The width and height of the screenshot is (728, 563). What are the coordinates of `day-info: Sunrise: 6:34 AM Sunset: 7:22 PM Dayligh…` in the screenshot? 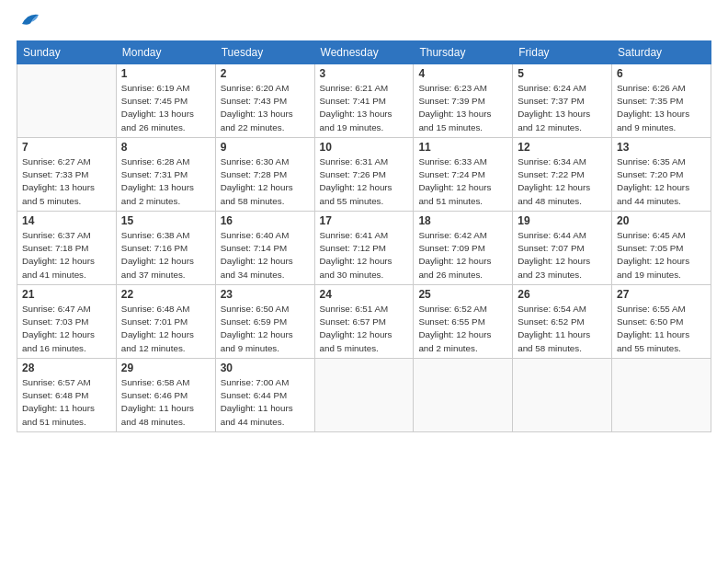 It's located at (563, 182).